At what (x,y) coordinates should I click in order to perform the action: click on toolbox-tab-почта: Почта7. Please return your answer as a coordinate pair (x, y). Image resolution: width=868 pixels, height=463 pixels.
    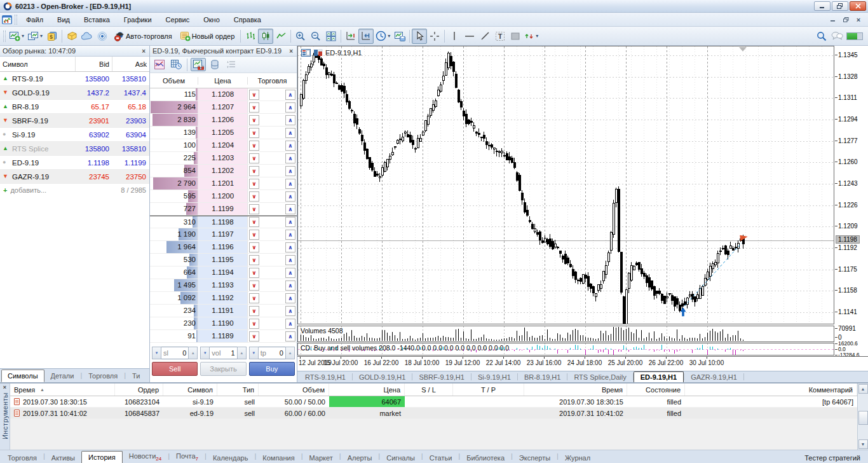
    Looking at the image, I should click on (187, 457).